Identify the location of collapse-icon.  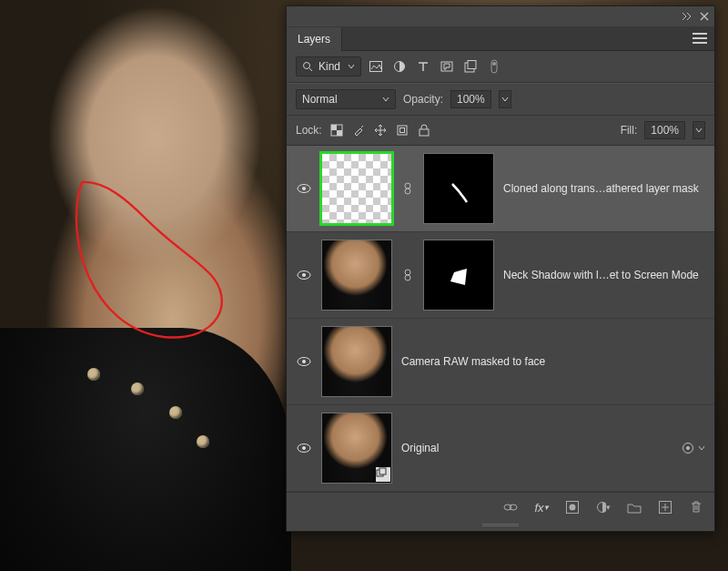
(687, 16).